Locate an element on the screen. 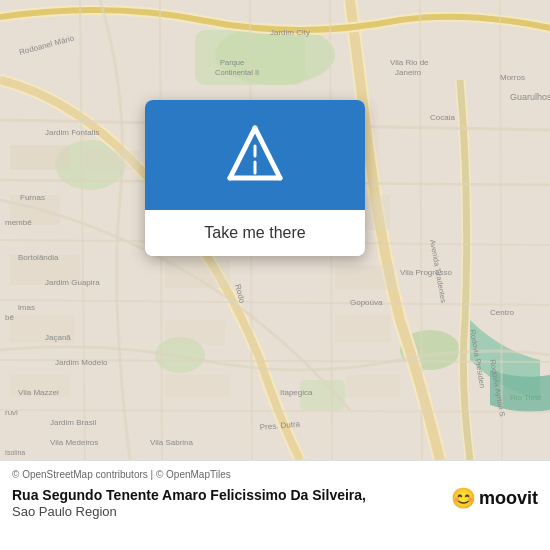 Image resolution: width=550 pixels, height=550 pixels. svg-text: Vila Medeiros is located at coordinates (74, 442).